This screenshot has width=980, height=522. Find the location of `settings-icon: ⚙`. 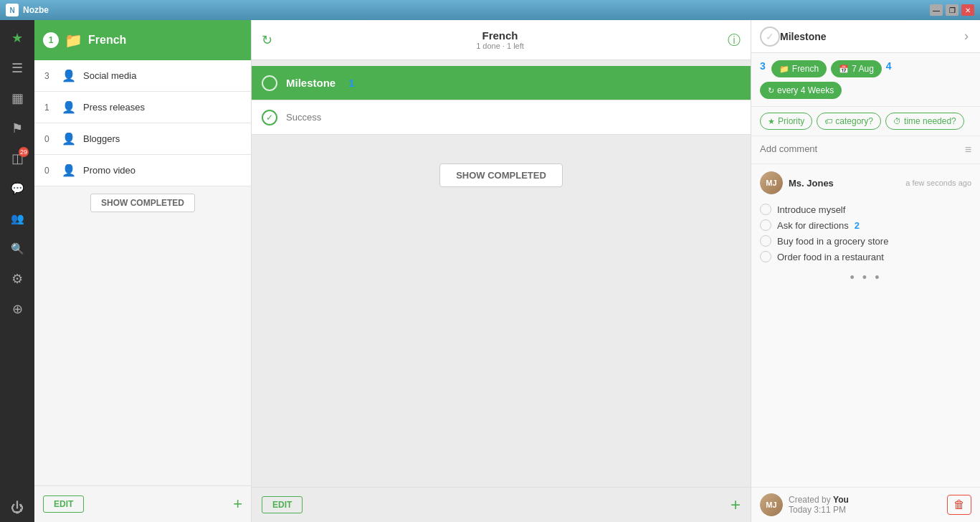

settings-icon: ⚙ is located at coordinates (17, 279).